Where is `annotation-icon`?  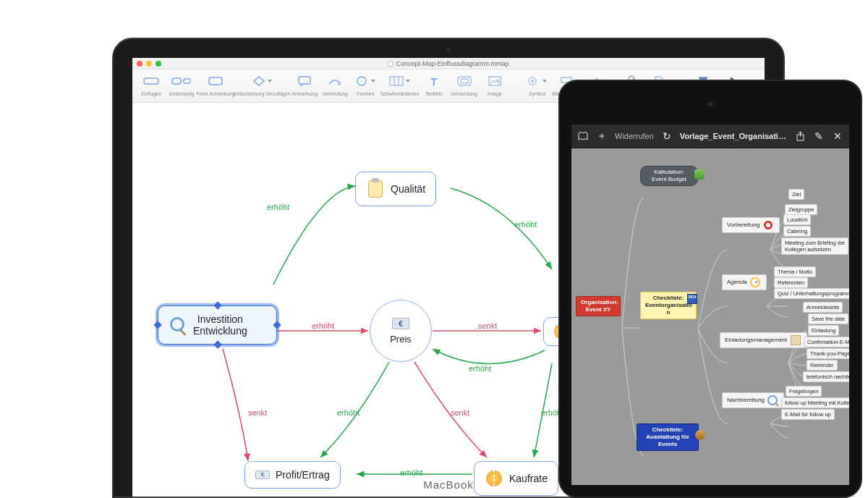 annotation-icon is located at coordinates (305, 81).